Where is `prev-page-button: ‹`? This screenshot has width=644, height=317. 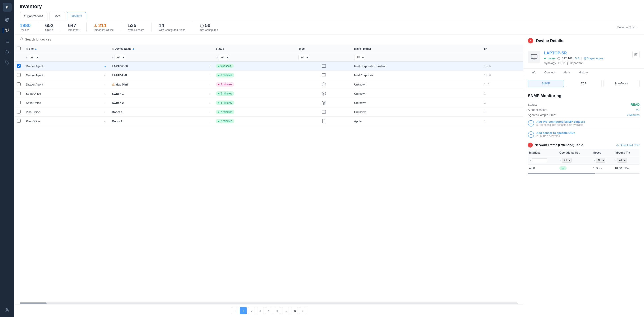
prev-page-button: ‹ is located at coordinates (235, 311).